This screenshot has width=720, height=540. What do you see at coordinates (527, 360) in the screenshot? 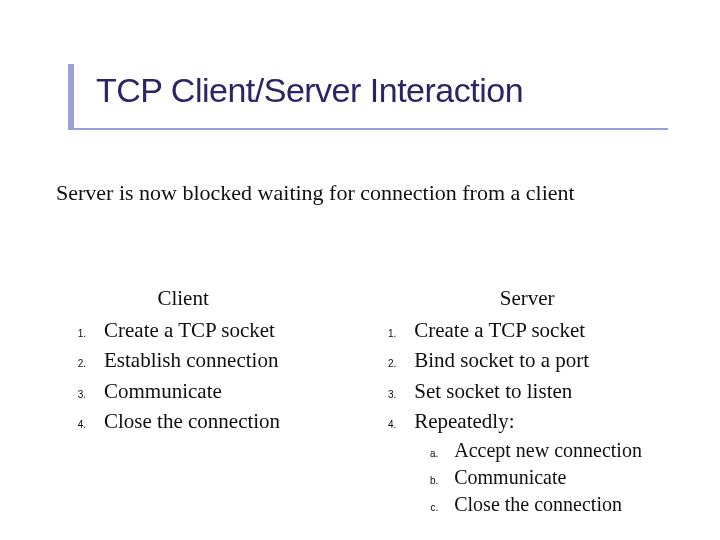
I see `list-item: 2. Bind socket to a port` at bounding box center [527, 360].